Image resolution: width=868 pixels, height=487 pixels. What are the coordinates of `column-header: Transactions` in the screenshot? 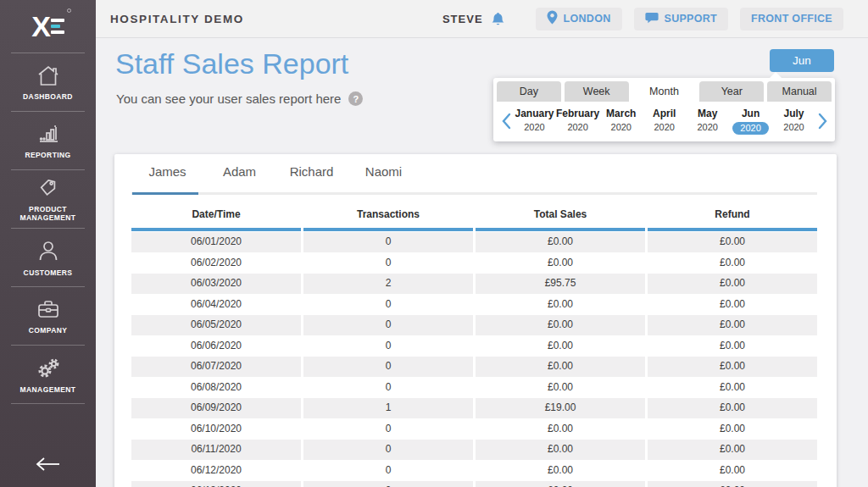 It's located at (388, 220).